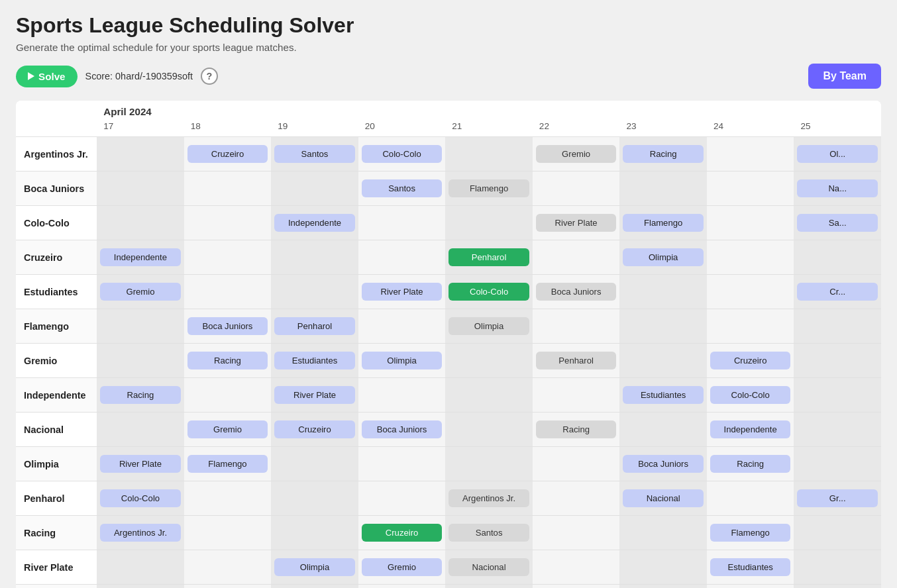 The height and width of the screenshot is (588, 897). I want to click on schedule-cell: Na..., so click(837, 189).